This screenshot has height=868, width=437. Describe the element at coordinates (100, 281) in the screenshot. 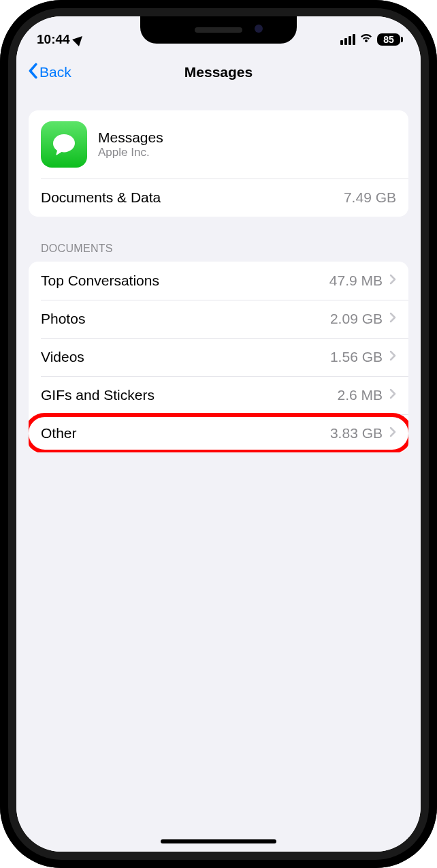

I see `row-label: Top Conversations` at that location.